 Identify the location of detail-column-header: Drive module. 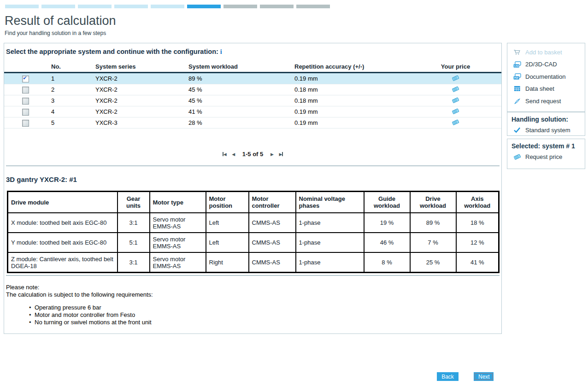
(63, 203).